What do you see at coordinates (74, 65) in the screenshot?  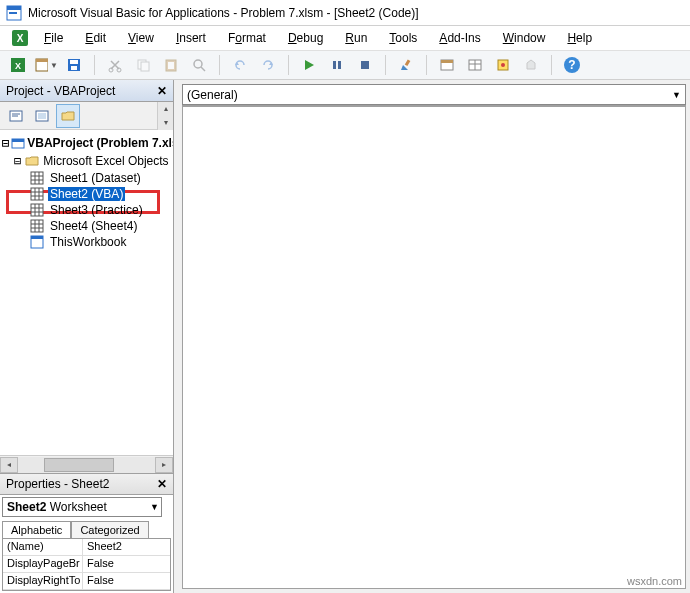 I see `save-button` at bounding box center [74, 65].